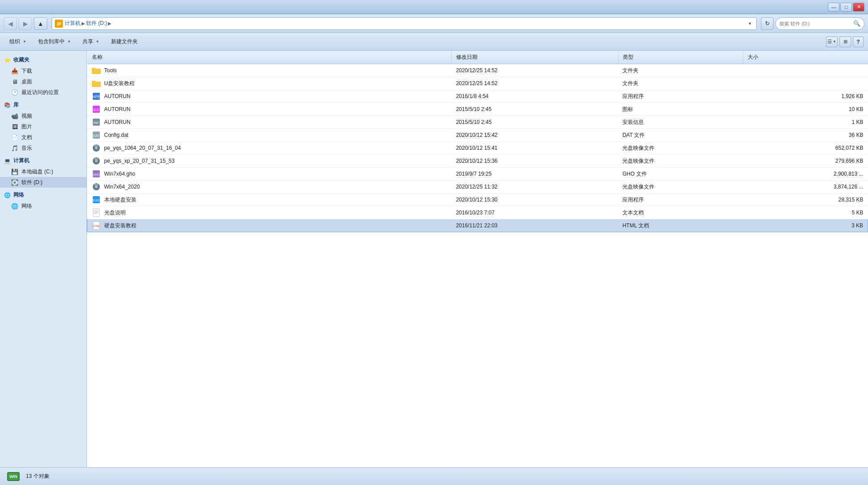  I want to click on file-type-2: 应用程序, so click(680, 96).